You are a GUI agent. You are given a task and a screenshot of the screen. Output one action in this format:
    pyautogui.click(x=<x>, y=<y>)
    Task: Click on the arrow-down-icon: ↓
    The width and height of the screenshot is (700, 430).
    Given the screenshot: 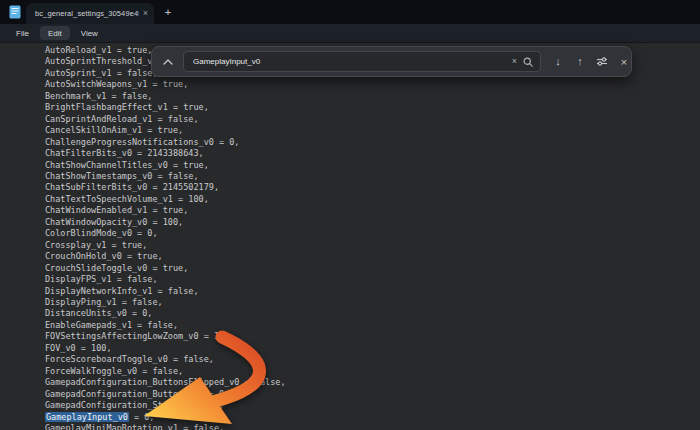 What is the action you would take?
    pyautogui.click(x=558, y=62)
    